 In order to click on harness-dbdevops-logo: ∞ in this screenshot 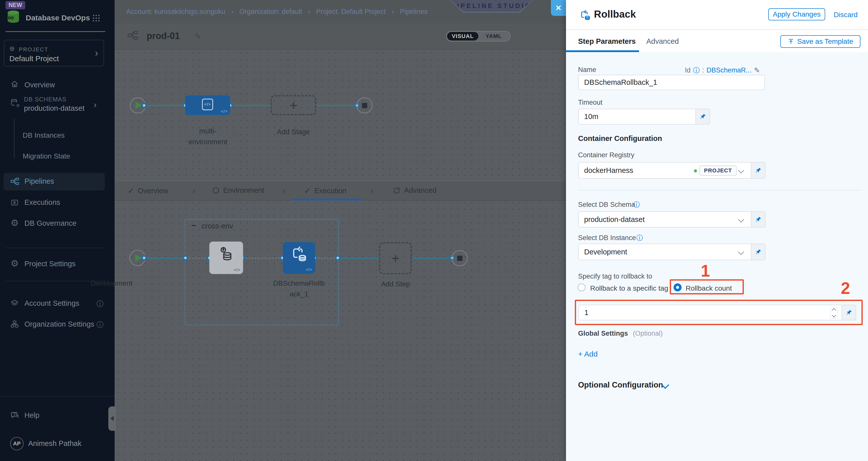, I will do `click(13, 17)`.